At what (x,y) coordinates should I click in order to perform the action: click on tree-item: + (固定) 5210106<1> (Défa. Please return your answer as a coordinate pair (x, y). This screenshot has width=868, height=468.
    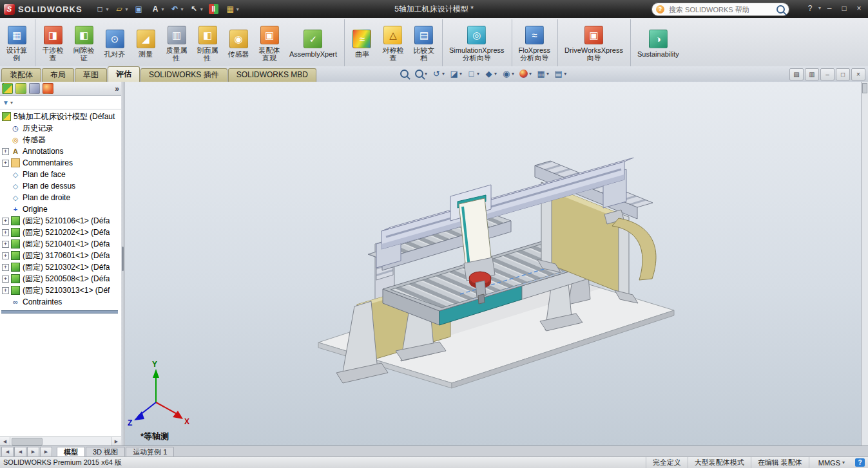
    Looking at the image, I should click on (61, 221).